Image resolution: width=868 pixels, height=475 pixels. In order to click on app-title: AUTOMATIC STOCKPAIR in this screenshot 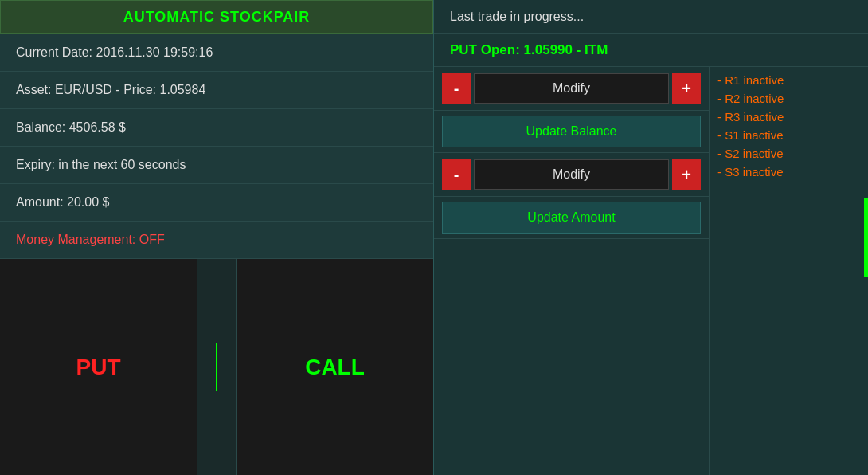, I will do `click(217, 17)`.